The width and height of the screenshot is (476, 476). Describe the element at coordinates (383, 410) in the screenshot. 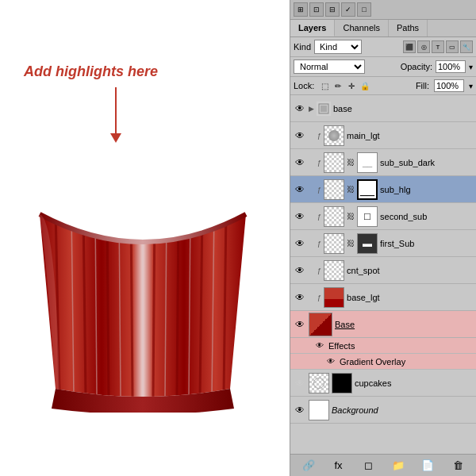

I see `layer-item-background: 👁 Background` at that location.